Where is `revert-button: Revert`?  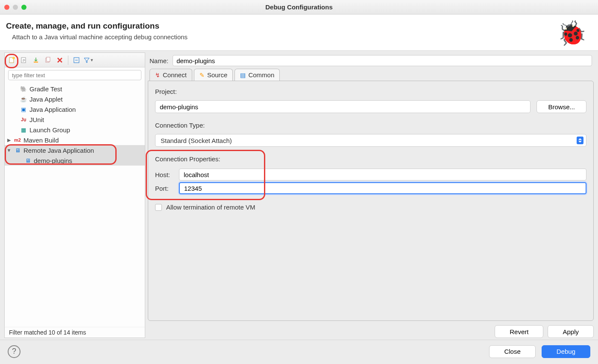
revert-button: Revert is located at coordinates (519, 332).